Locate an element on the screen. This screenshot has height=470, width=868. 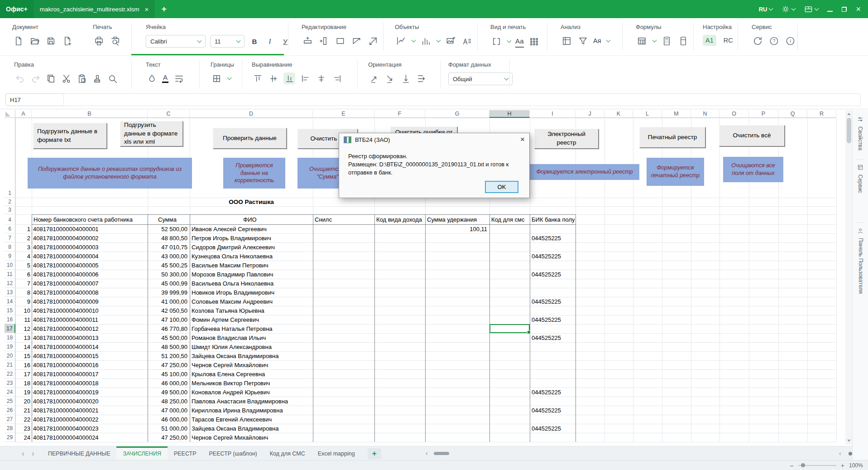
print-preview-icon is located at coordinates (115, 41).